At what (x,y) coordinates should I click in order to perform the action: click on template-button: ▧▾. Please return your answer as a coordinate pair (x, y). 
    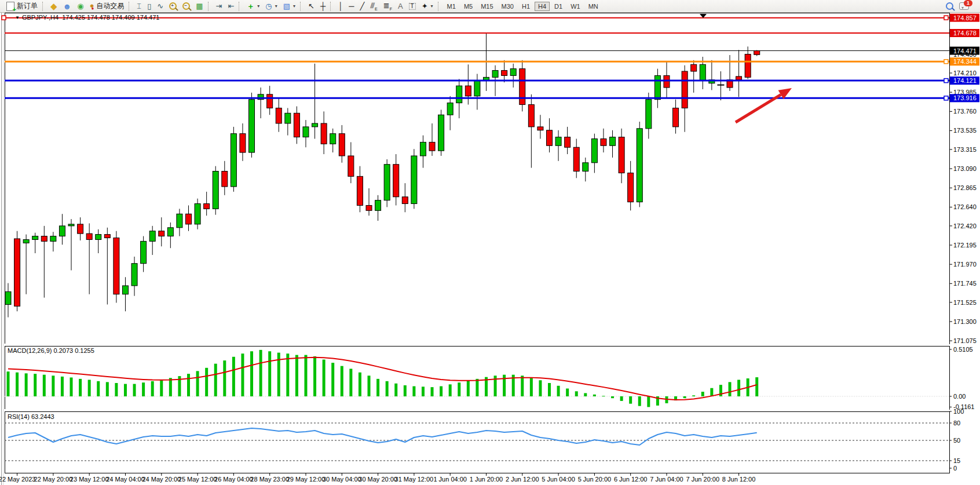
    Looking at the image, I should click on (290, 6).